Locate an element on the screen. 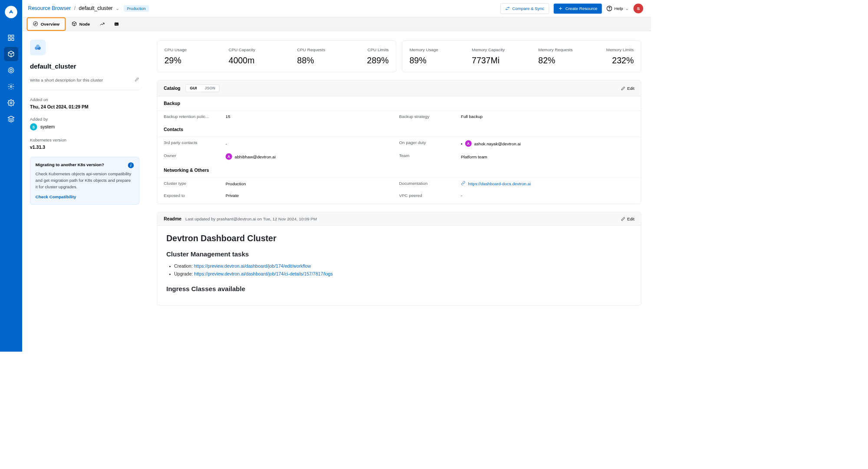  brand-logo is located at coordinates (11, 12).